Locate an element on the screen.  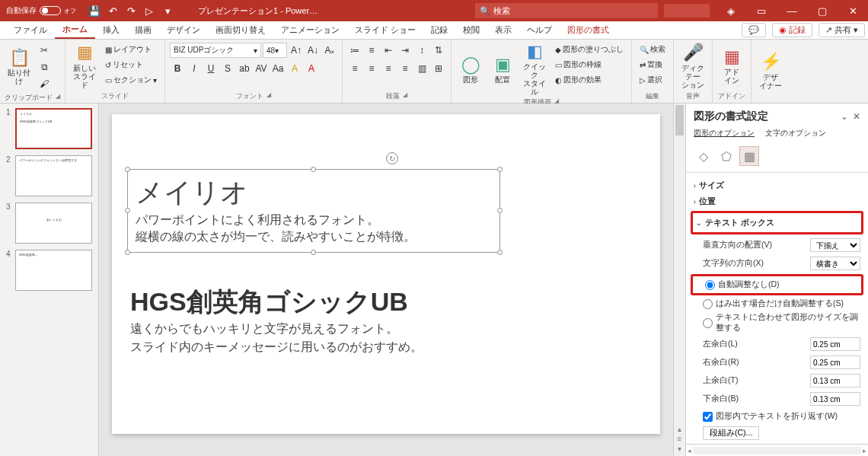
margin-bottom-input is located at coordinates (835, 399).